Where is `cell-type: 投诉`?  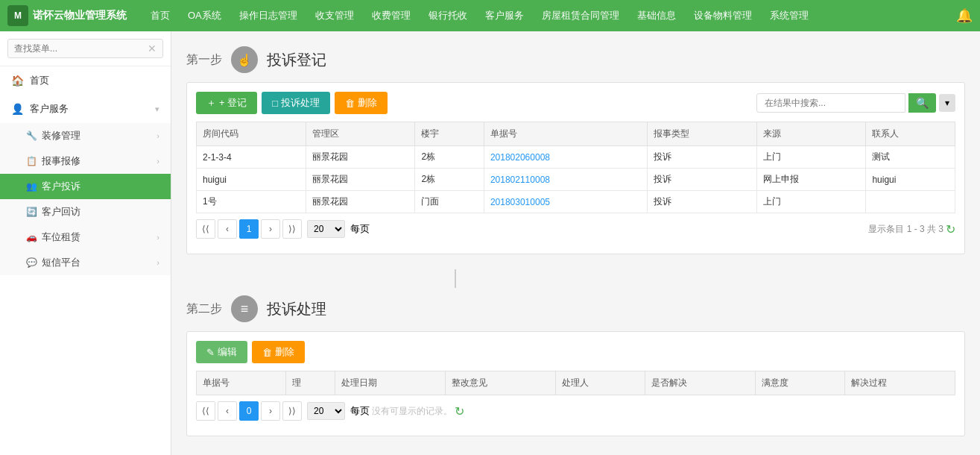 cell-type: 投诉 is located at coordinates (702, 157).